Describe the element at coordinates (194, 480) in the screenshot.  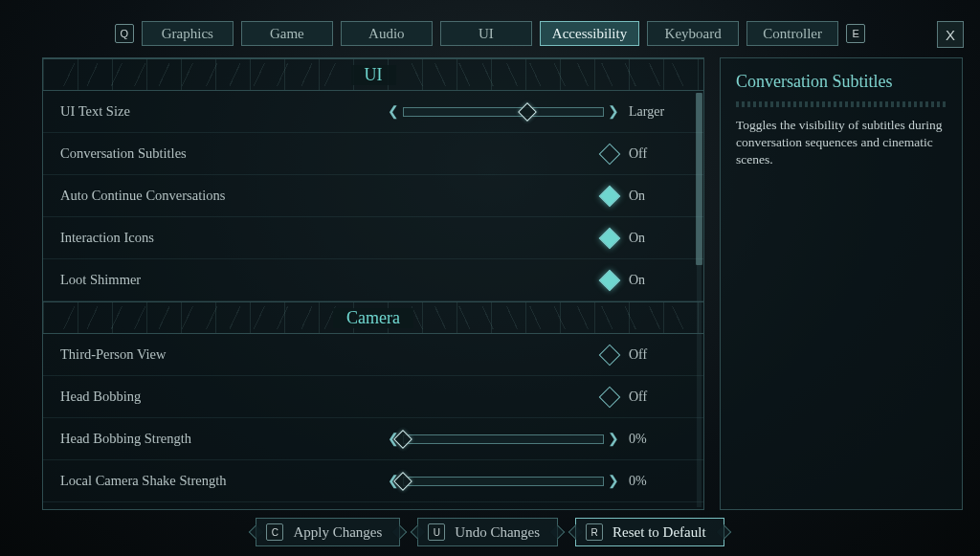
I see `setting-label: Local Camera Shake Strength` at that location.